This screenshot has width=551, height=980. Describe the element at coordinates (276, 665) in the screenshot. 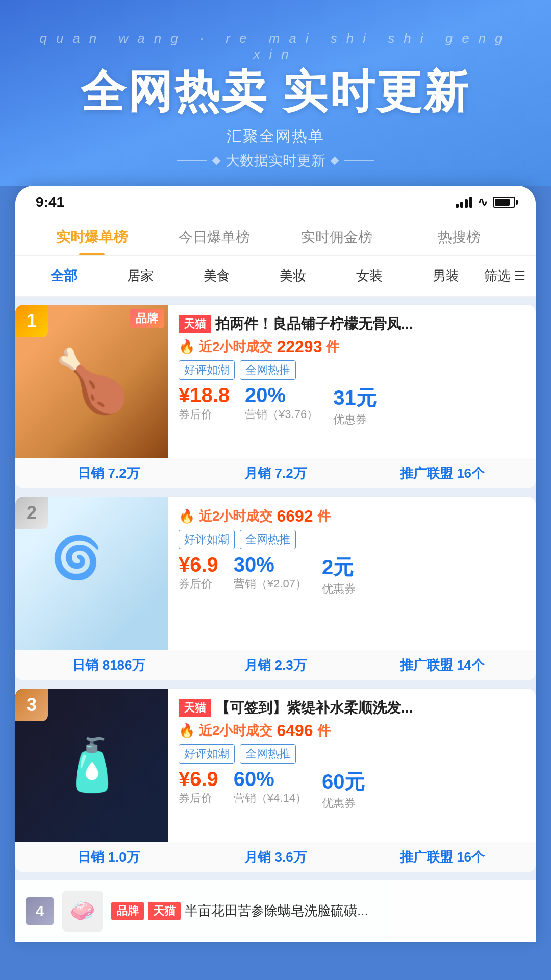

I see `product-2-stats: 日销 8186万 月销 2.3万 推广联盟 14个` at that location.